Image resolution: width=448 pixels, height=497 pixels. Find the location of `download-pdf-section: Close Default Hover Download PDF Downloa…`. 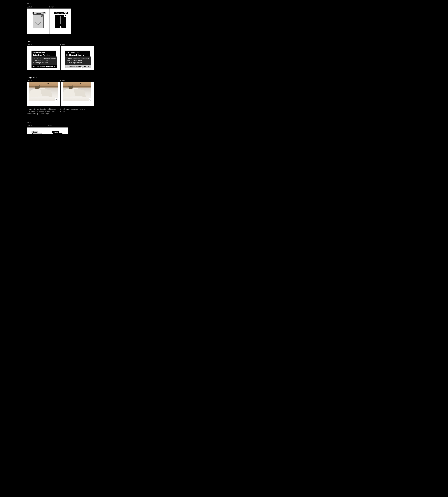

download-pdf-section: Close Default Hover Download PDF Downloa… is located at coordinates (238, 18).